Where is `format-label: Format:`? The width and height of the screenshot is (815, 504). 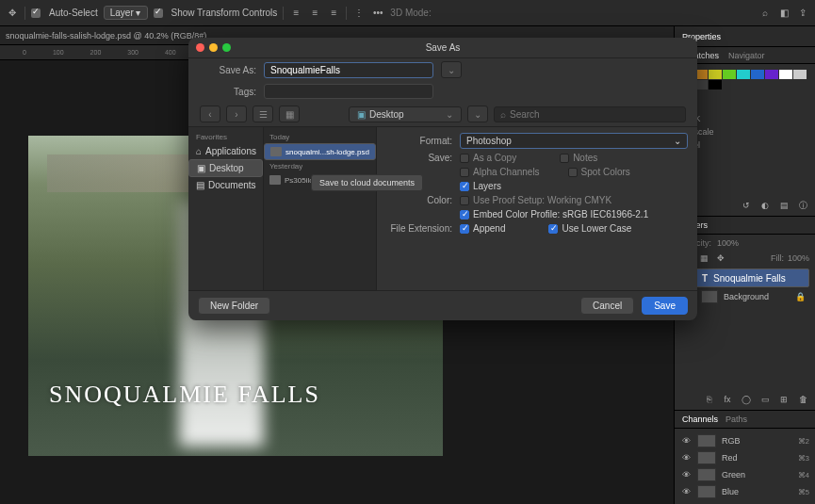 format-label: Format: is located at coordinates (419, 141).